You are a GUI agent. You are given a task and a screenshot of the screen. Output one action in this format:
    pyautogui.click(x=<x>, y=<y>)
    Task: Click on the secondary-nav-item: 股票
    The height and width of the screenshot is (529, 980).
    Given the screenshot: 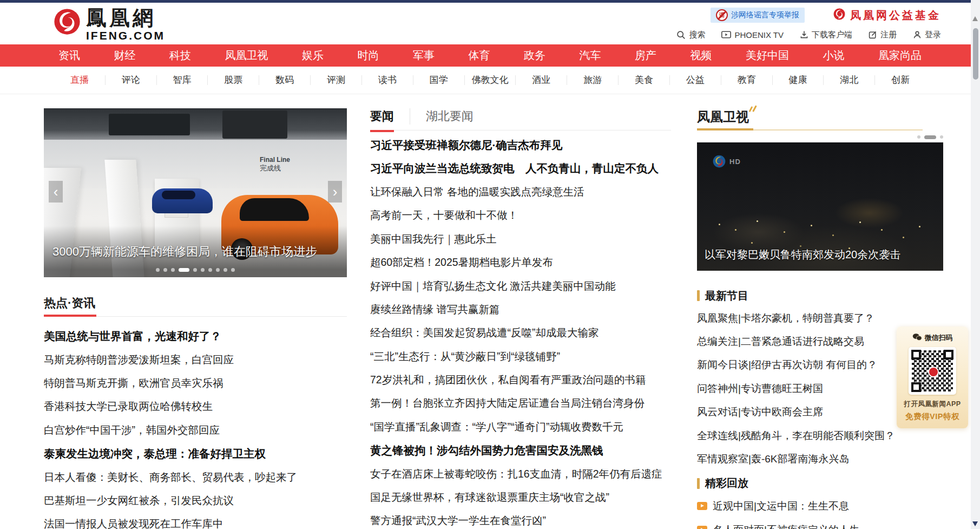 What is the action you would take?
    pyautogui.click(x=234, y=80)
    